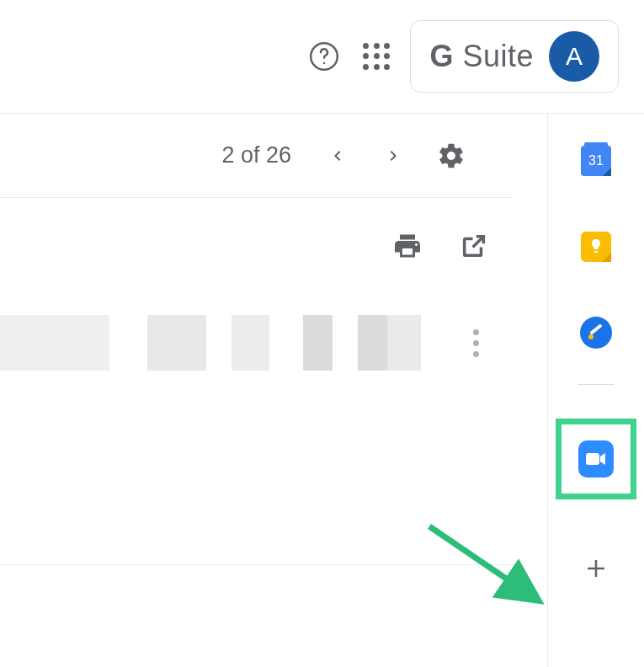 The image size is (644, 667). What do you see at coordinates (476, 343) in the screenshot?
I see `more-options-icon` at bounding box center [476, 343].